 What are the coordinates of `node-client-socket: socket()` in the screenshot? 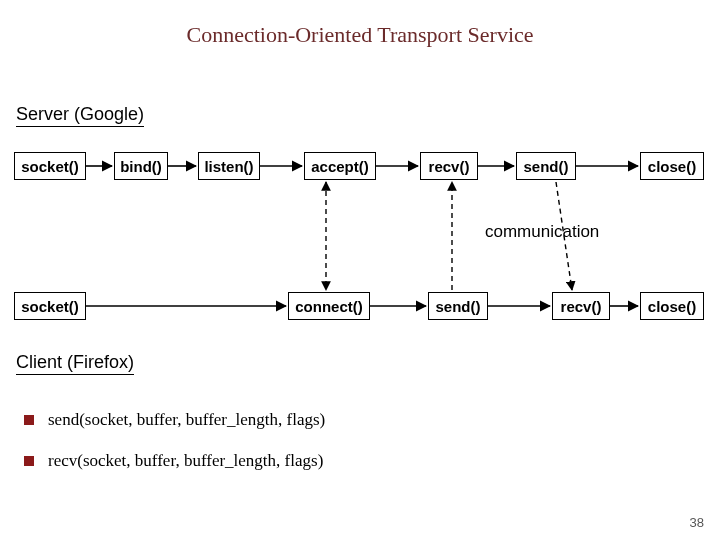 It's located at (50, 306).